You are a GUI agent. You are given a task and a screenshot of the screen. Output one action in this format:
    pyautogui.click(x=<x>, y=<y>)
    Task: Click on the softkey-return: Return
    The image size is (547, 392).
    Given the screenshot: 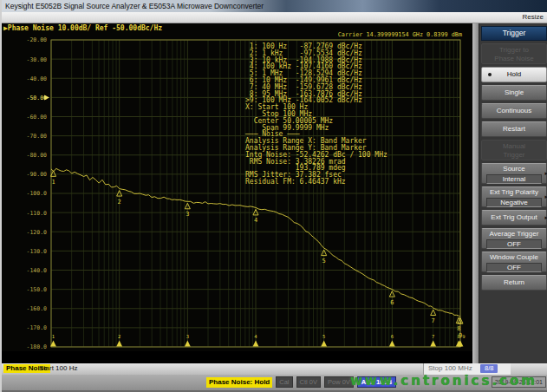 What is the action you would take?
    pyautogui.click(x=514, y=283)
    